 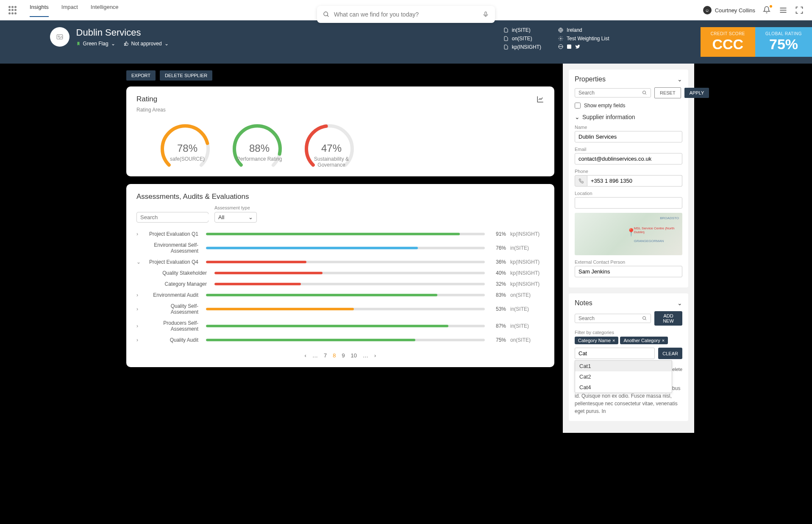 What do you see at coordinates (628, 271) in the screenshot?
I see `external-input` at bounding box center [628, 271].